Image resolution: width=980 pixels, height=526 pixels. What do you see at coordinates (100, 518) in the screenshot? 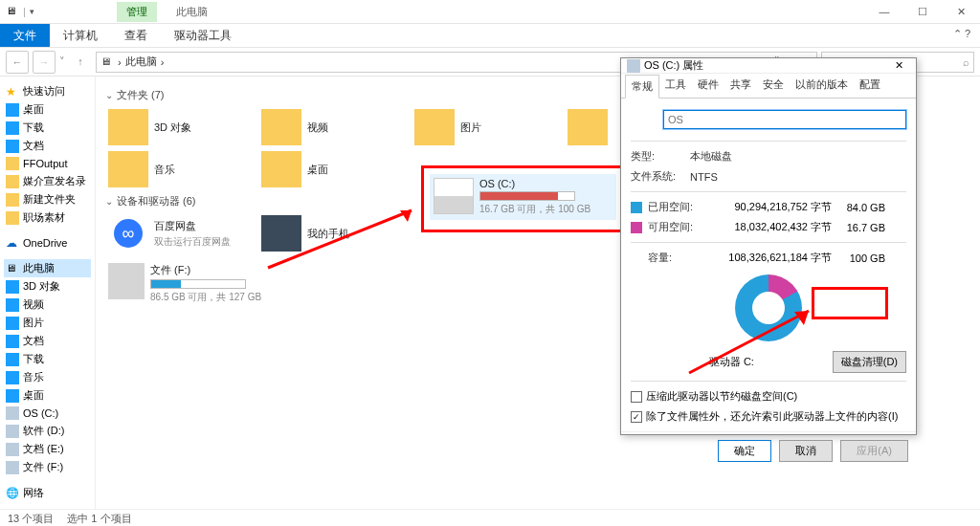
I see `status-selection: 选中 1 个项目` at bounding box center [100, 518].